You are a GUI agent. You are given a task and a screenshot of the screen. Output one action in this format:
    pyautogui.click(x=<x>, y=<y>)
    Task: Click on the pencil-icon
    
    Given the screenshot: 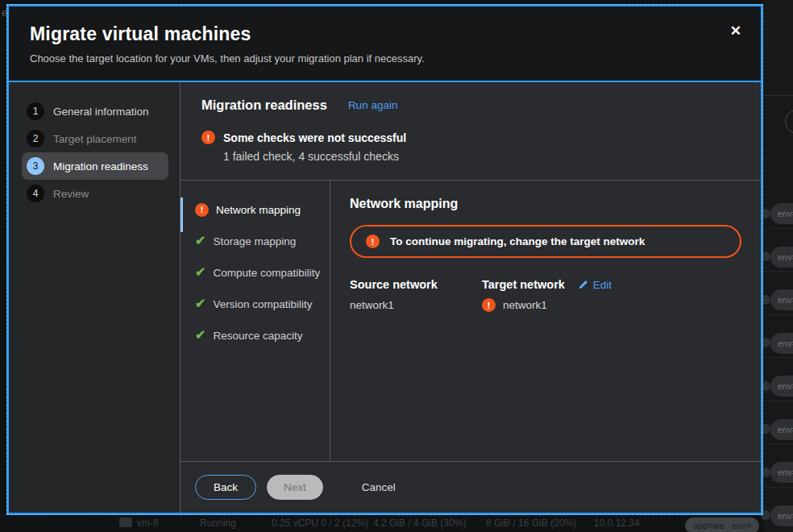 What is the action you would take?
    pyautogui.click(x=583, y=285)
    